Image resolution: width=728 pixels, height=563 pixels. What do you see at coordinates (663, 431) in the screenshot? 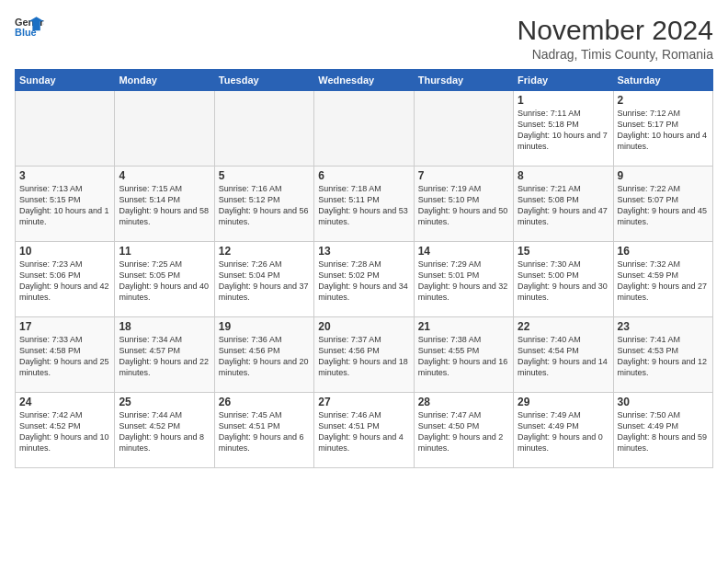
I see `calendar-cell: 30Sunrise: 7:50 AM Sunset: 4:49 PM Dayli…` at bounding box center [663, 431].